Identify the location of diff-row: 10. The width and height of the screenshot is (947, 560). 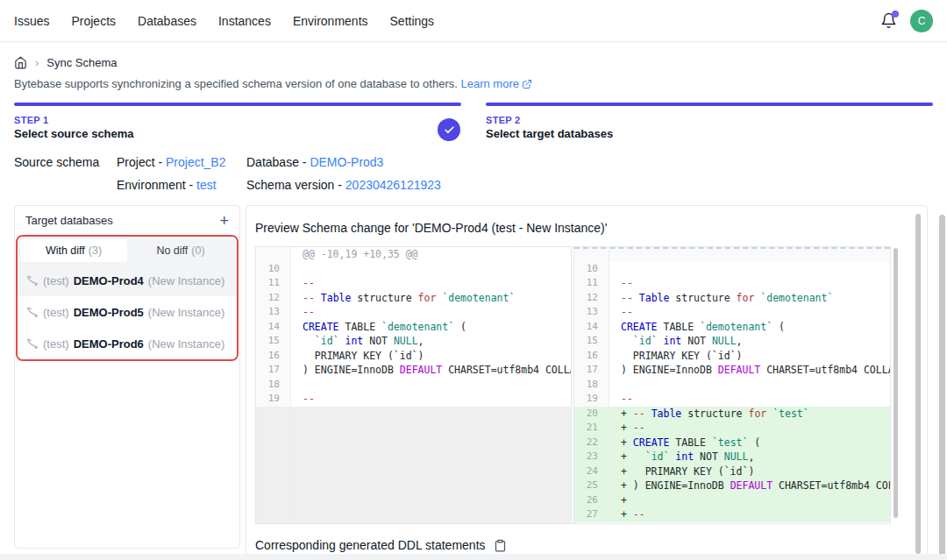
(732, 270).